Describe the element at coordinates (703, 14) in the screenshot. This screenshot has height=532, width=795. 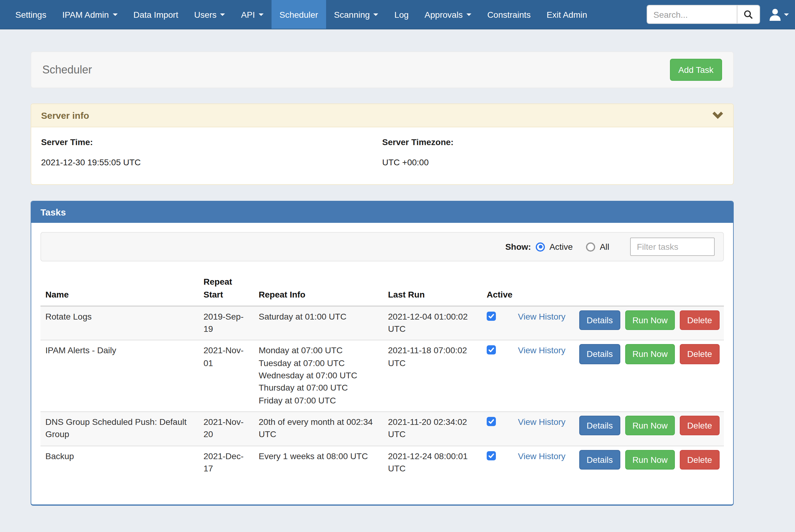
I see `search-group` at that location.